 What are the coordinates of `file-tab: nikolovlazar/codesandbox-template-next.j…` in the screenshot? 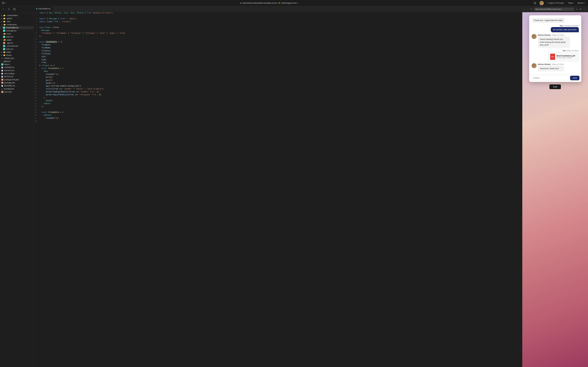 It's located at (270, 3).